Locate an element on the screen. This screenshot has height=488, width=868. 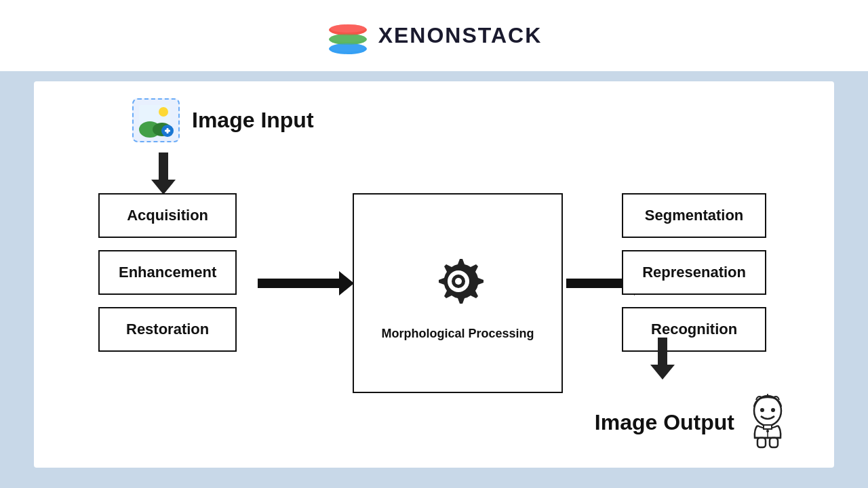
image-output-icon is located at coordinates (768, 422).